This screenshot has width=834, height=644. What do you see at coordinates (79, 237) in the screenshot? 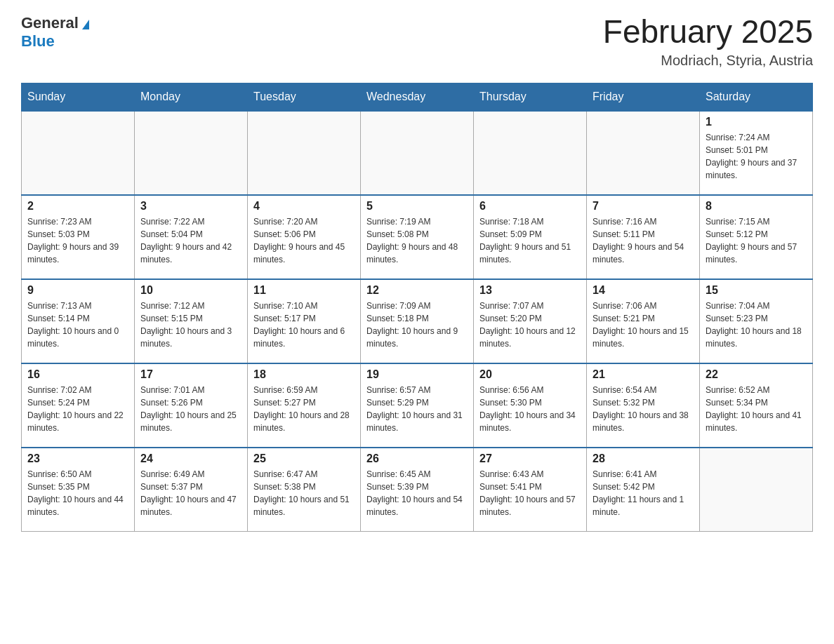
I see `table-row: 2Sunrise: 7:23 AMSunset: 5:03 PMDaylight…` at bounding box center [79, 237].